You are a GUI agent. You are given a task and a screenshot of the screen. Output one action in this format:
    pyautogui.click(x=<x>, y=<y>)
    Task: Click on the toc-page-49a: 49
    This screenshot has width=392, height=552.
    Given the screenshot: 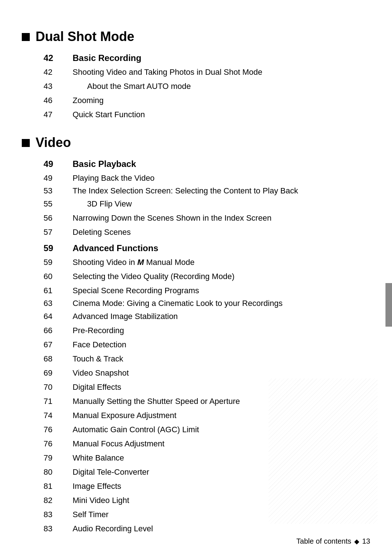 What is the action you would take?
    pyautogui.click(x=58, y=178)
    